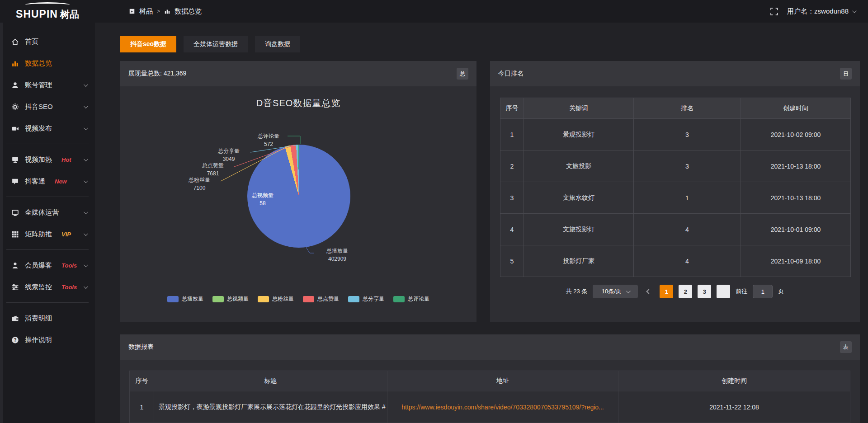 The height and width of the screenshot is (423, 868). Describe the element at coordinates (229, 151) in the screenshot. I see `pie-label-name: 总分享量` at that location.